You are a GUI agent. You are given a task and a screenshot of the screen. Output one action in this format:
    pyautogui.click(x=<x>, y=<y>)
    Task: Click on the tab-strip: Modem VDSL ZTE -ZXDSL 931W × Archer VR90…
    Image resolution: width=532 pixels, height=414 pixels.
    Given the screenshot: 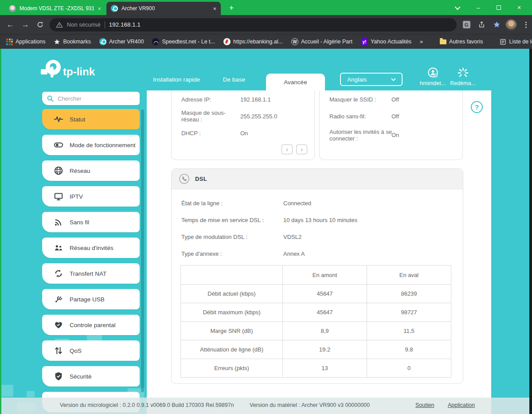 What is the action you would take?
    pyautogui.click(x=266, y=8)
    